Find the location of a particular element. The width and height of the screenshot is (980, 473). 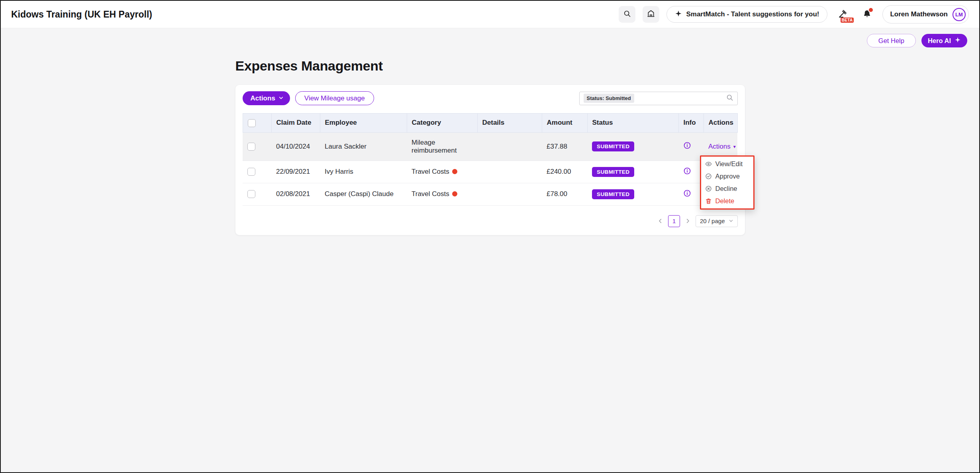

row-actions-menu: View/Edit Approve Decline is located at coordinates (727, 183).